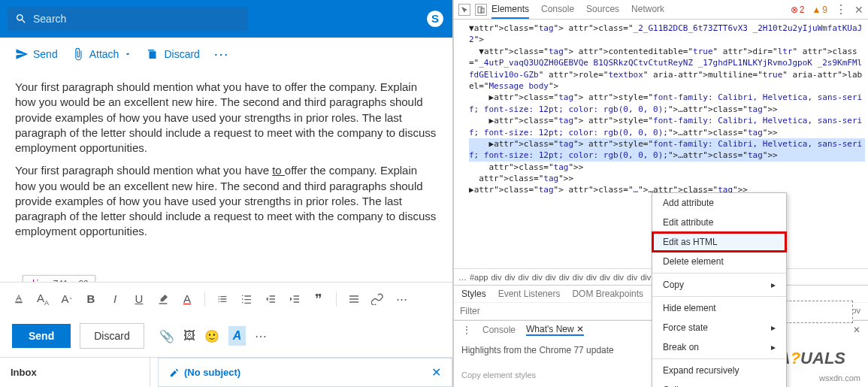 This screenshot has width=868, height=387. Describe the element at coordinates (212, 337) in the screenshot. I see `emoji-icon: 🙂` at that location.